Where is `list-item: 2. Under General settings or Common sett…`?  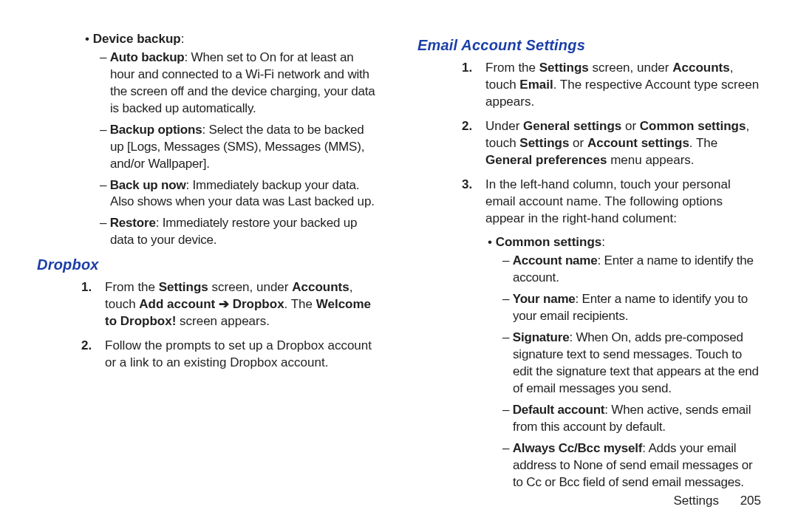
list-item: 2. Under General settings or Common sett… is located at coordinates (612, 143).